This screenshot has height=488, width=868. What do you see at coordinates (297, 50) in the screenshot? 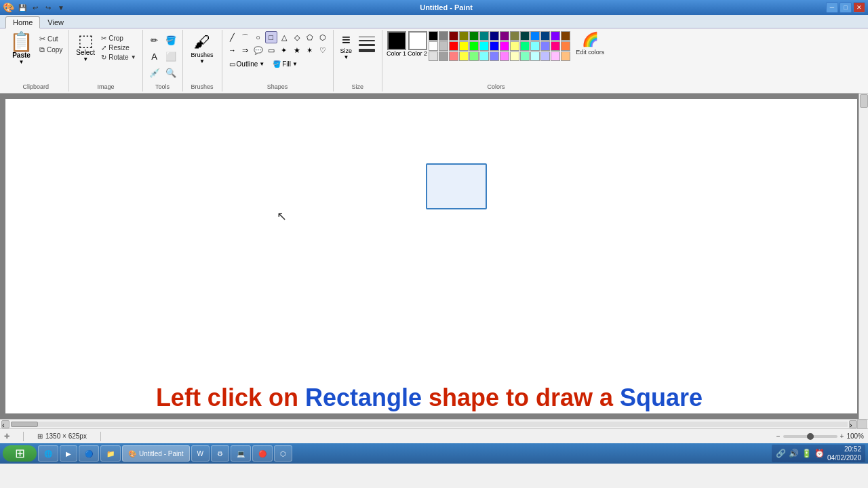
I see `star5-shape: ★` at bounding box center [297, 50].